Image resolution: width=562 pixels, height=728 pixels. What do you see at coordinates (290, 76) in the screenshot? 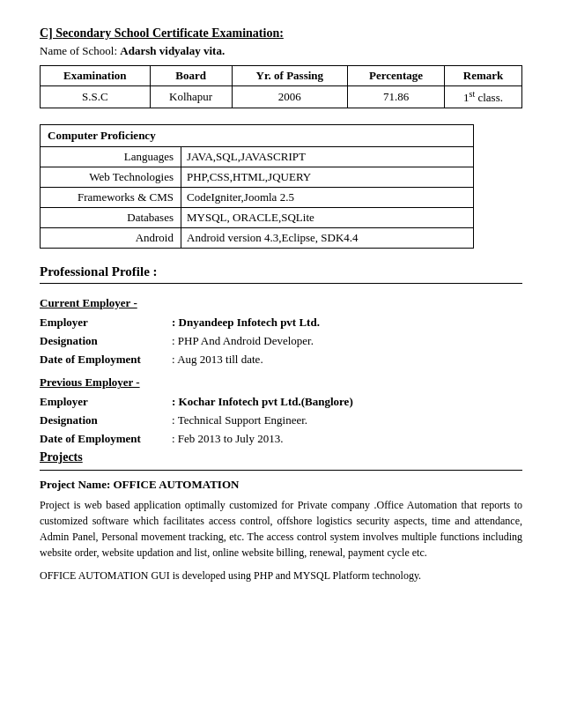
I see `col-year: Yr. of Passing` at bounding box center [290, 76].